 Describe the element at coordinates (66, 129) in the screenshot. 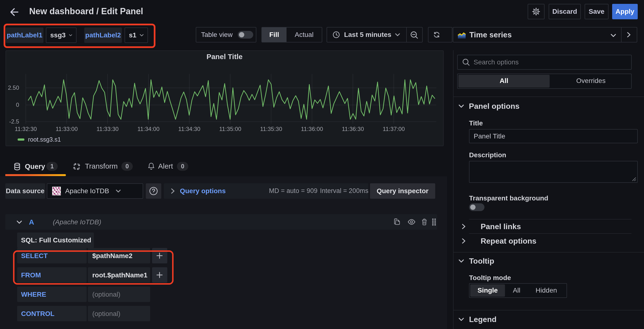

I see `svg-text: 11:33:00` at that location.